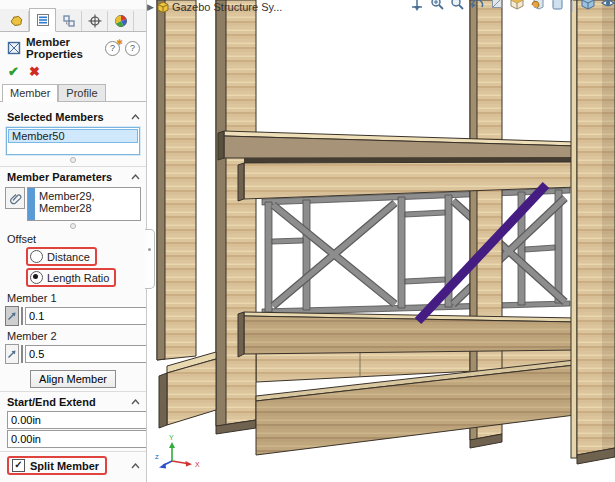 The image size is (615, 482). What do you see at coordinates (77, 420) in the screenshot?
I see `extend-start-input` at bounding box center [77, 420].